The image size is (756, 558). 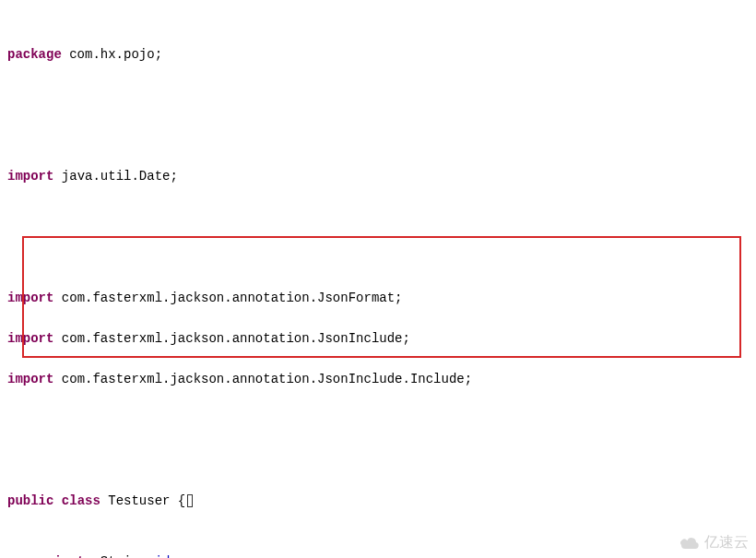 What do you see at coordinates (381, 54) in the screenshot?
I see `code-line: package com.hx.pojo;` at bounding box center [381, 54].